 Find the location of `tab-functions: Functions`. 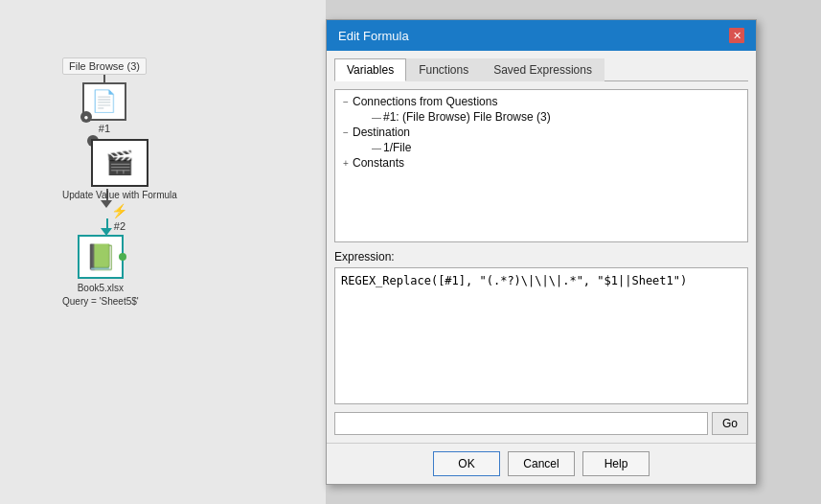

tab-functions: Functions is located at coordinates (444, 70).